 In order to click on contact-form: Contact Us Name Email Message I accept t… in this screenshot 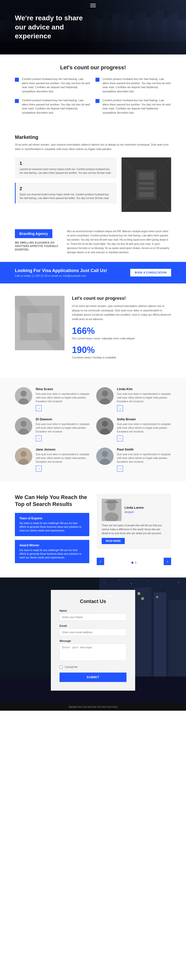, I will do `click(93, 640)`.